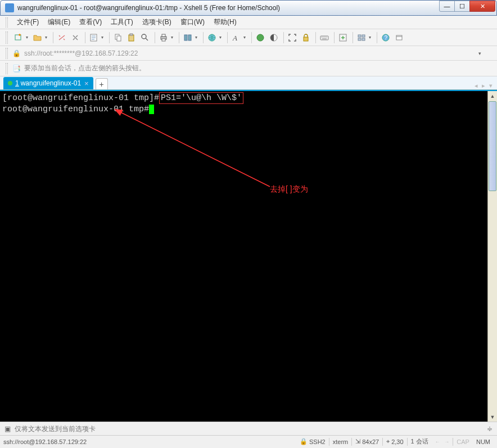 This screenshot has height=448, width=497. Describe the element at coordinates (75, 38) in the screenshot. I see `disconnect-icon` at that location.